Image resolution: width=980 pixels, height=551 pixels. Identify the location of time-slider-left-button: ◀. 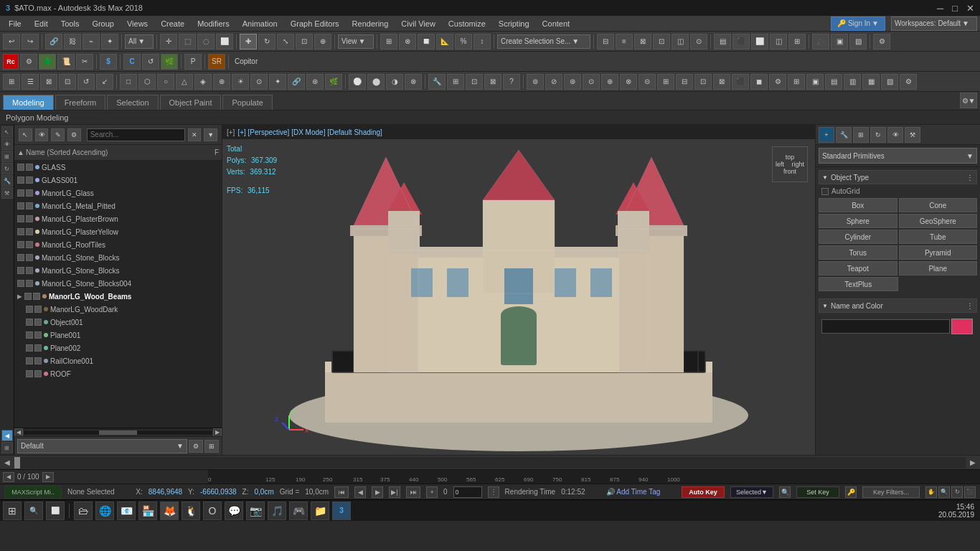
(7, 462).